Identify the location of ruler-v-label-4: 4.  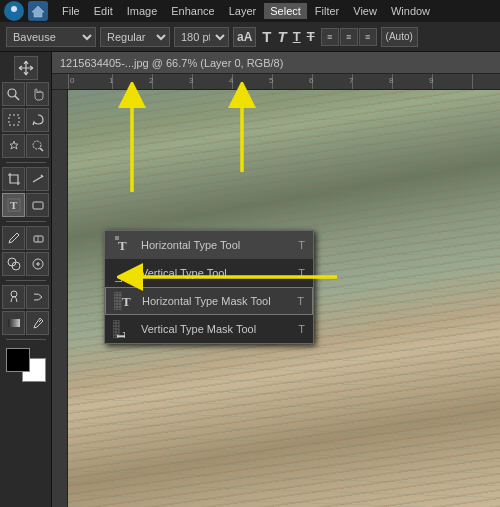
(52, 262).